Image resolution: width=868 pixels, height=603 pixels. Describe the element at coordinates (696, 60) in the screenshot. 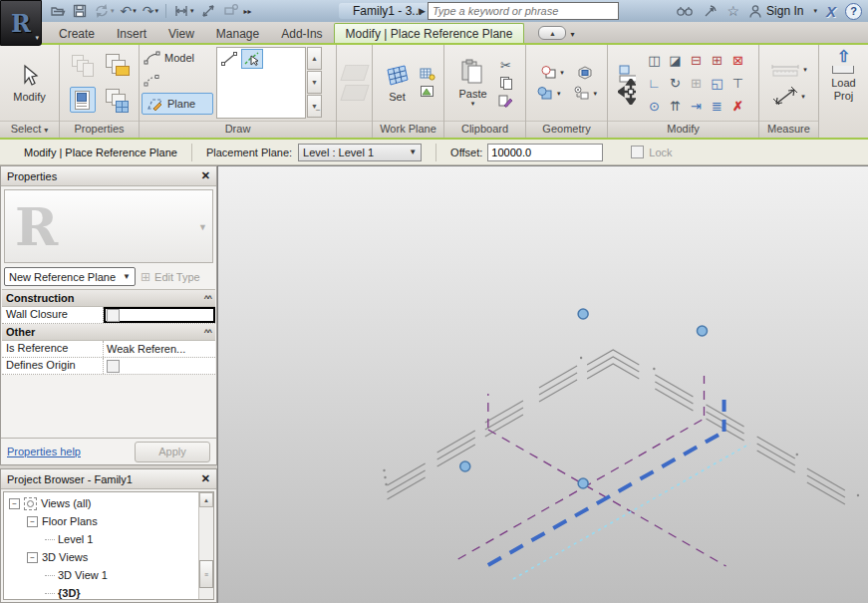

I see `split-element-button: ⊟` at that location.